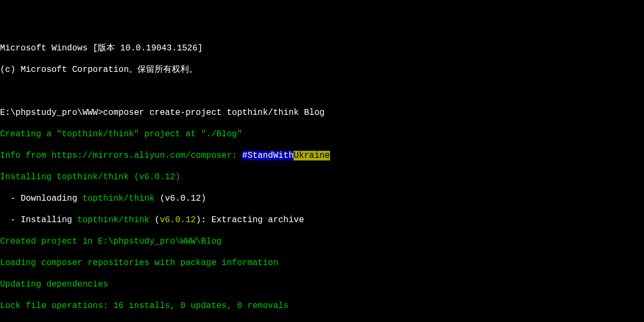 This screenshot has width=644, height=322. What do you see at coordinates (214, 113) in the screenshot?
I see `command-text: composer create-project topthink/think B…` at bounding box center [214, 113].